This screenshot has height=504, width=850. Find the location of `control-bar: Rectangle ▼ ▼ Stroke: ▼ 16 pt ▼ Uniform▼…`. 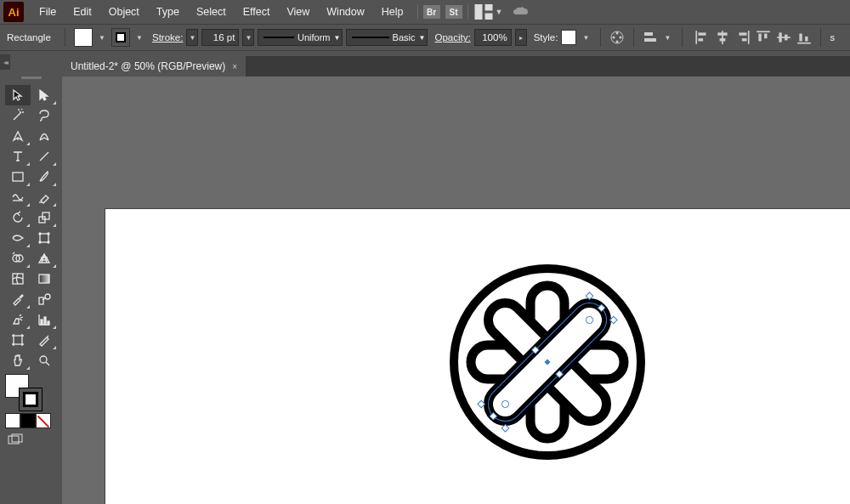

control-bar: Rectangle ▼ ▼ Stroke: ▼ 16 pt ▼ Uniform▼… is located at coordinates (425, 37).